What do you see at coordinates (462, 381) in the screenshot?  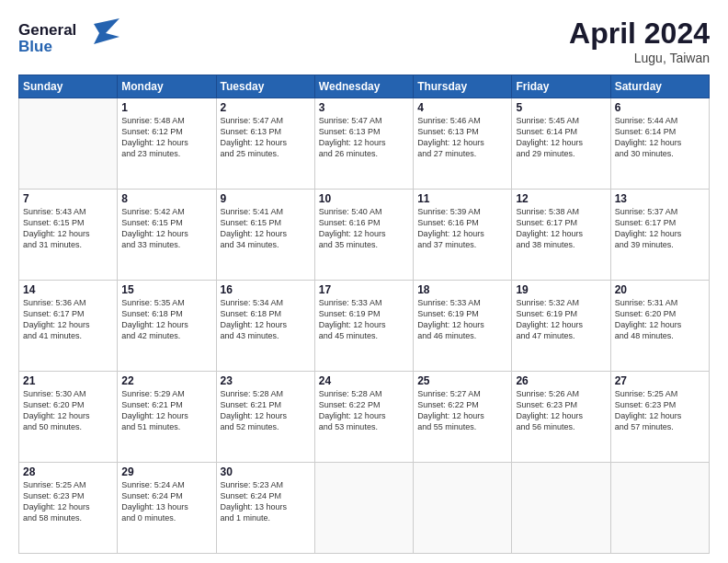 I see `day-number: 25` at bounding box center [462, 381].